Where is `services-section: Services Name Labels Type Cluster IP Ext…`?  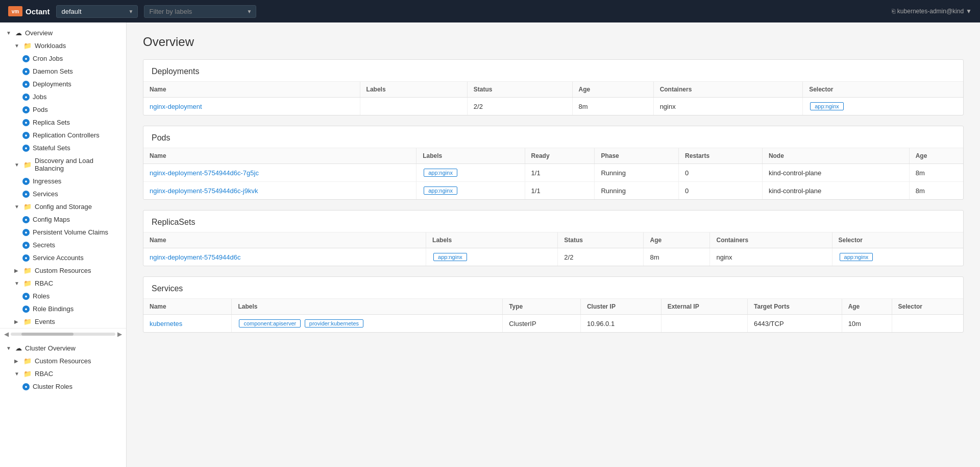
services-section: Services Name Labels Type Cluster IP Ext… is located at coordinates (553, 305).